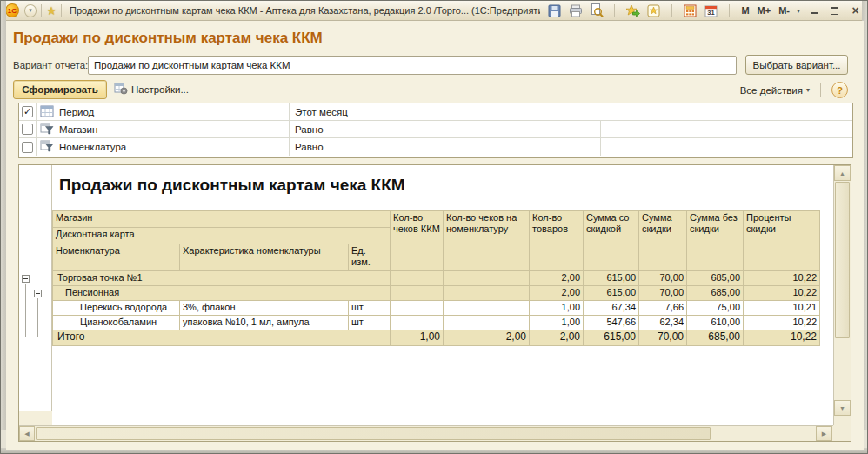  Describe the element at coordinates (782, 242) in the screenshot. I see `col-header-discount-percent: Проценты скидки` at that location.